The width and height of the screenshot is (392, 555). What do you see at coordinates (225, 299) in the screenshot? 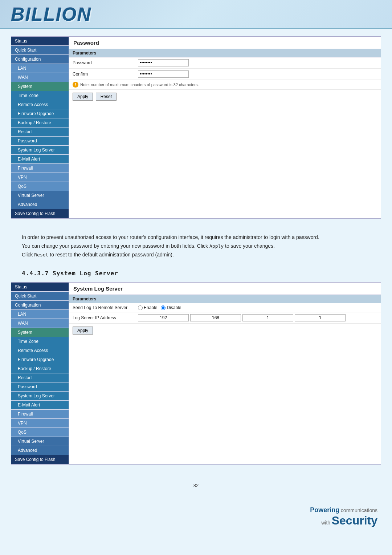
I see `syslog-params-header: Parameters` at bounding box center [225, 299].